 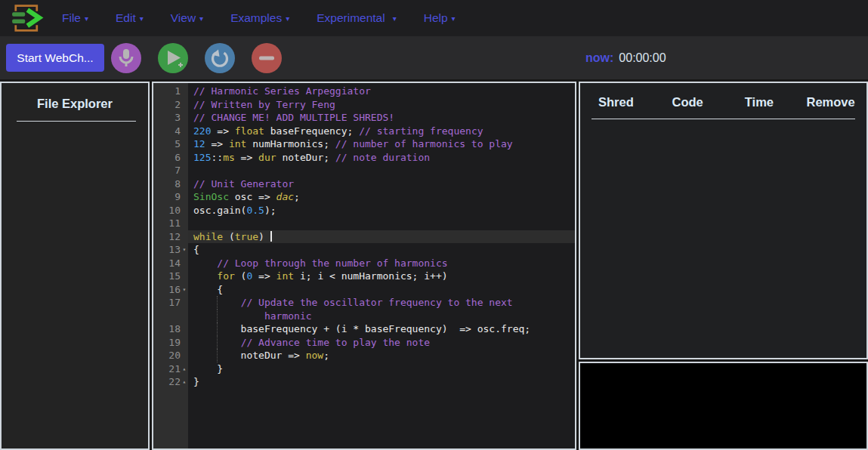 What do you see at coordinates (364, 276) in the screenshot?
I see `code-line: 15 for (0 => int i; i < numHarmonics; i+…` at bounding box center [364, 276].